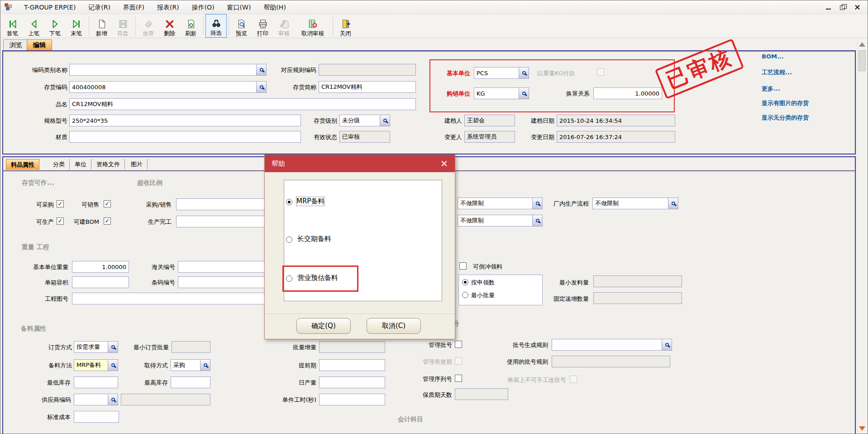 This screenshot has width=868, height=434. What do you see at coordinates (13, 26) in the screenshot?
I see `first-record-button: 首笔` at bounding box center [13, 26].